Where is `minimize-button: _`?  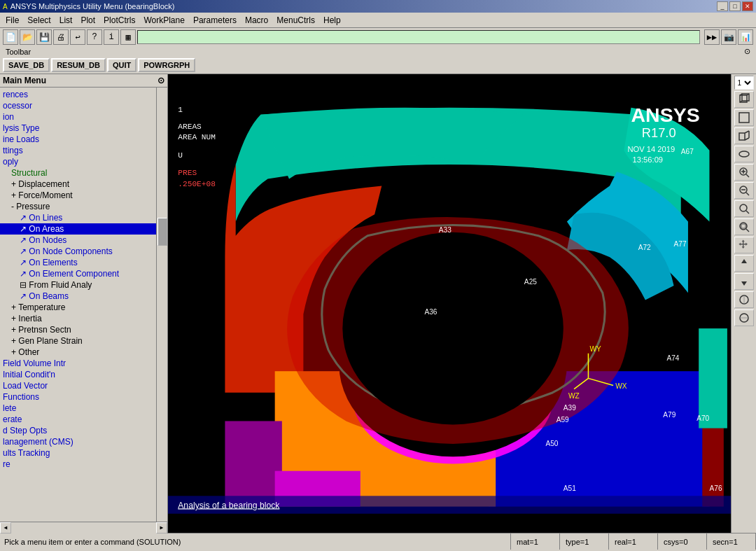 minimize-button: _ is located at coordinates (722, 6).